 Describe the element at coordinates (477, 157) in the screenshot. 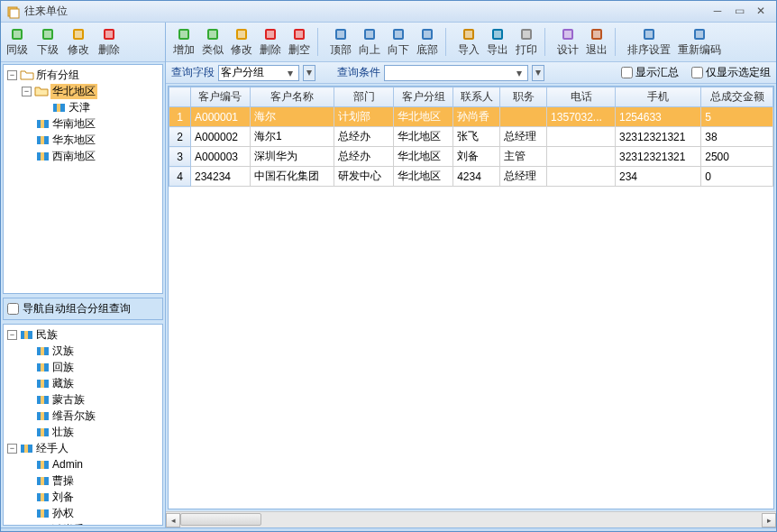

I see `cell: 刘备` at that location.